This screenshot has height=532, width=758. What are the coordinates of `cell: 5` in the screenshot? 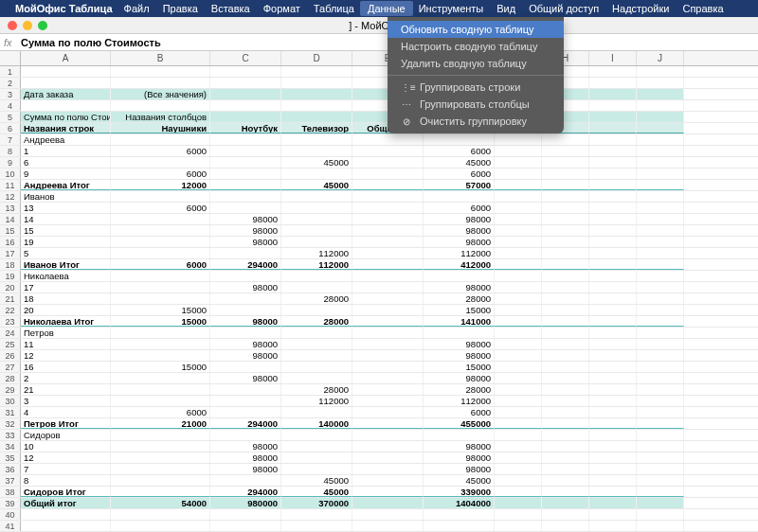 It's located at (66, 254).